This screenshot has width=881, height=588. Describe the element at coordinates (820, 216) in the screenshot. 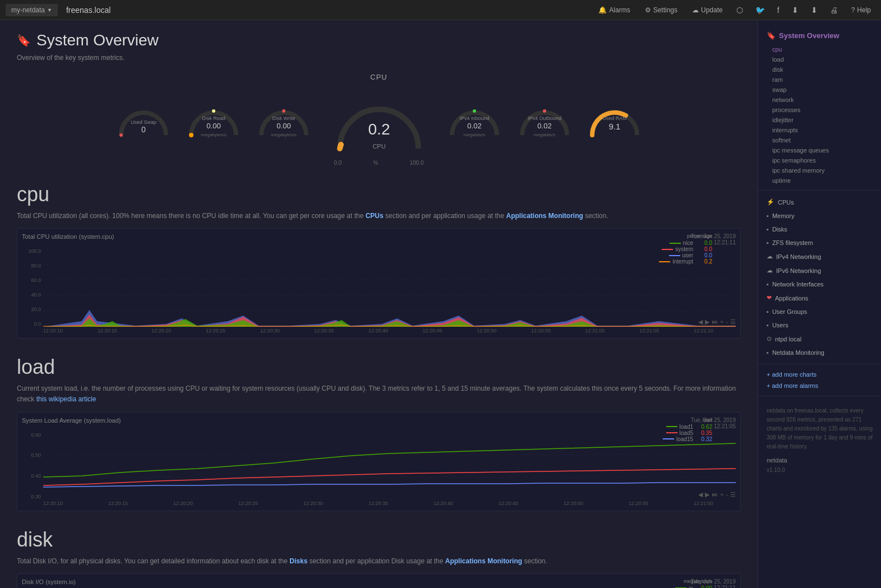

I see `sidebar-group-memory: ▪ Memory` at that location.